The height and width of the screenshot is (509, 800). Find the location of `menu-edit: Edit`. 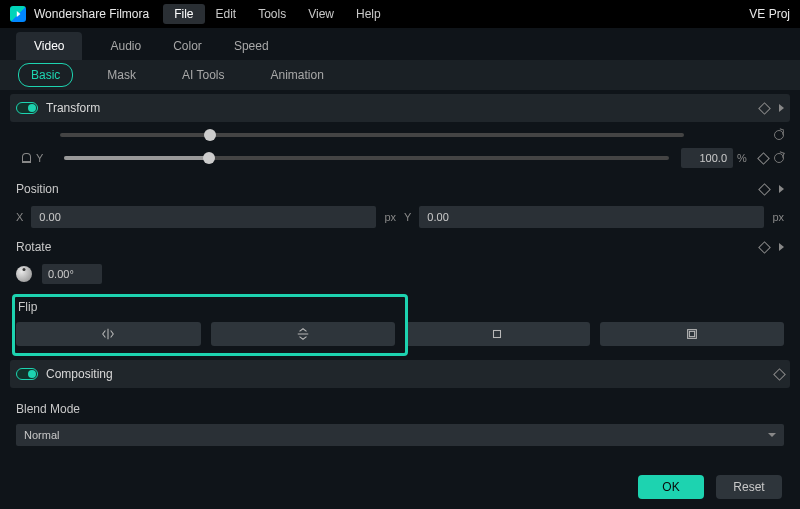

menu-edit: Edit is located at coordinates (226, 14).